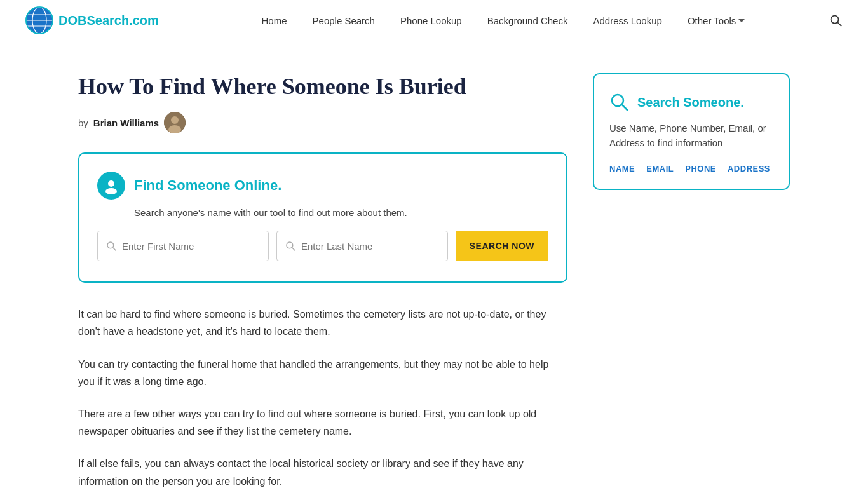 This screenshot has height=488, width=868. Describe the element at coordinates (620, 102) in the screenshot. I see `sidebar-search-icon` at that location.